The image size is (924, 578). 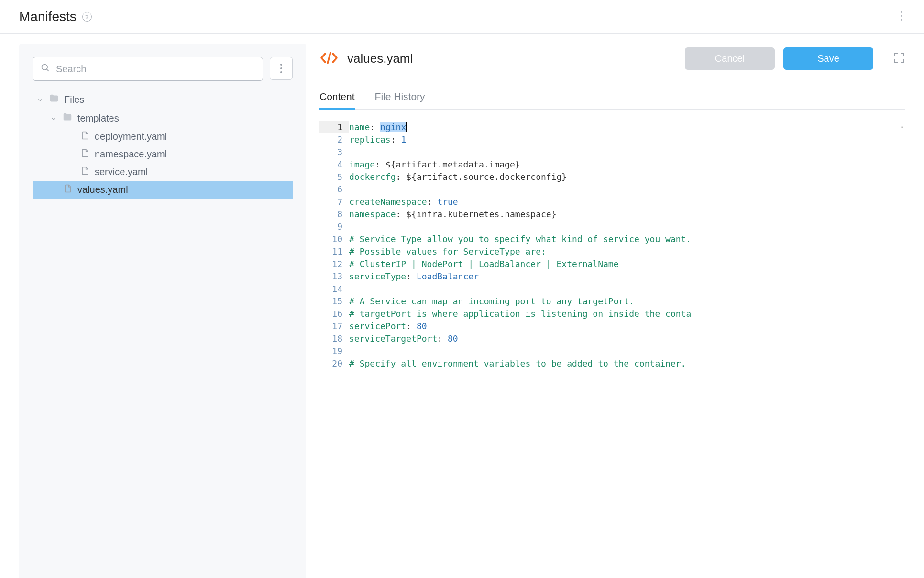 I want to click on code-line: 3, so click(x=612, y=152).